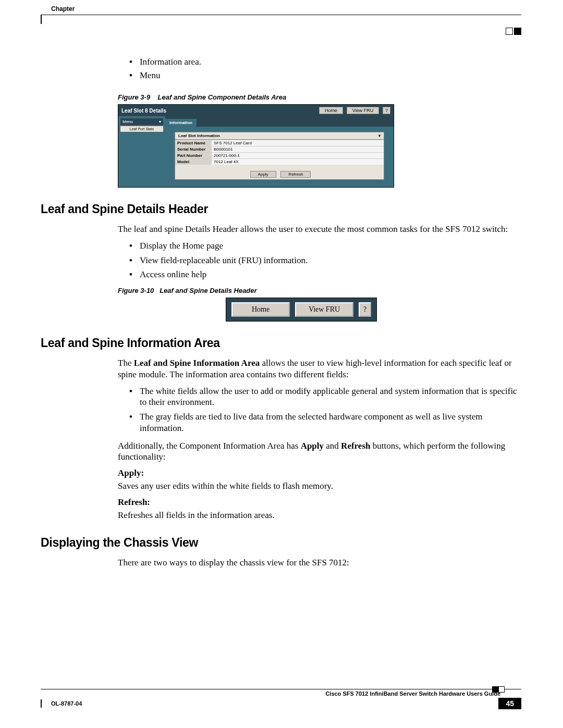 Image resolution: width=563 pixels, height=728 pixels. Describe the element at coordinates (279, 155) in the screenshot. I see `table-row: Part Number200721-000-1` at that location.